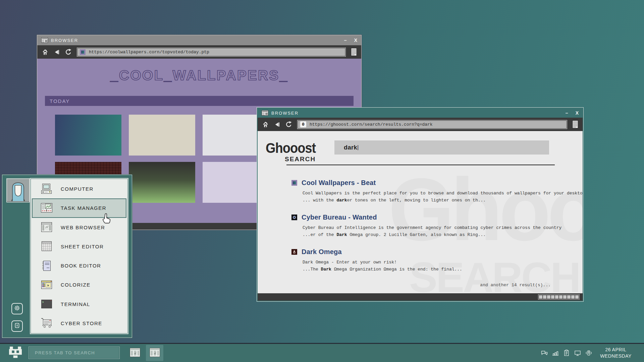 This screenshot has width=644, height=362. What do you see at coordinates (438, 193) in the screenshot?
I see `result-snippet: Cool Wallpapers is the perfect place for…` at bounding box center [438, 193].